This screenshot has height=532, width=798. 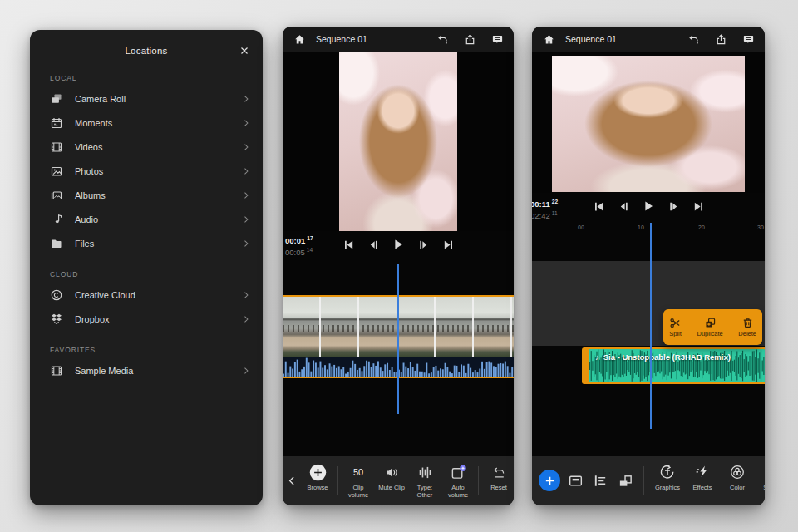 What do you see at coordinates (57, 147) in the screenshot?
I see `videos-icon` at bounding box center [57, 147].